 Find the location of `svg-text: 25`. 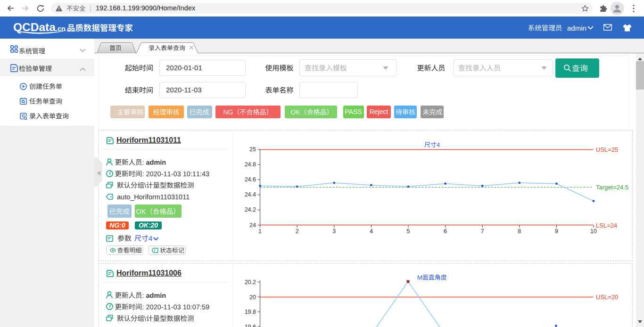

svg-text: 25 is located at coordinates (253, 149).